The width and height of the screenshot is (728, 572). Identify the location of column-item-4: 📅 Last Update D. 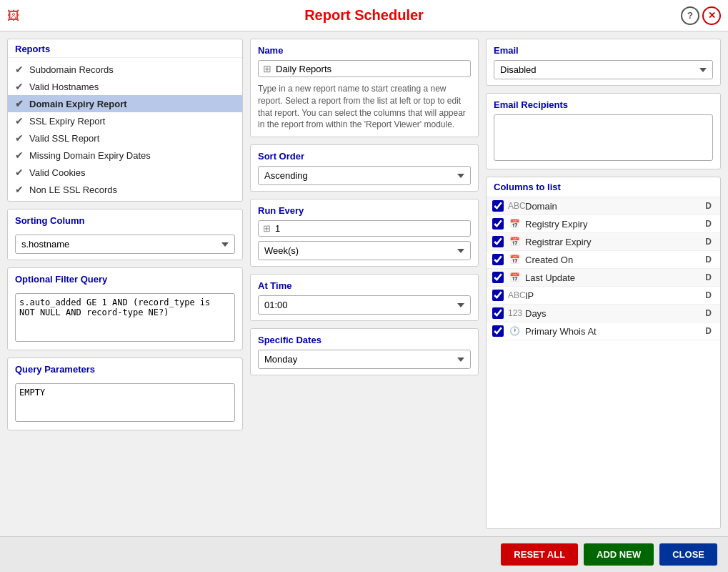
(603, 277).